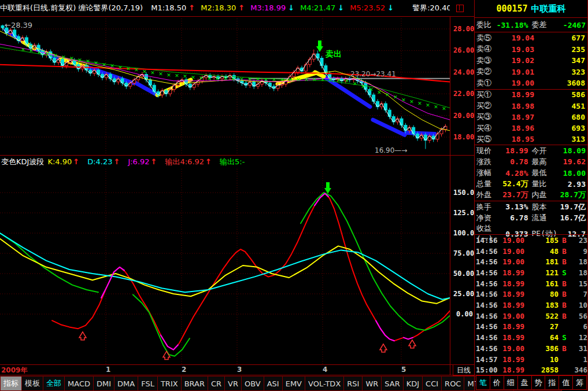 Image resolution: width=588 pixels, height=391 pixels. What do you see at coordinates (531, 305) in the screenshot?
I see `tick-row: 14:5618.99183B10` at bounding box center [531, 305].